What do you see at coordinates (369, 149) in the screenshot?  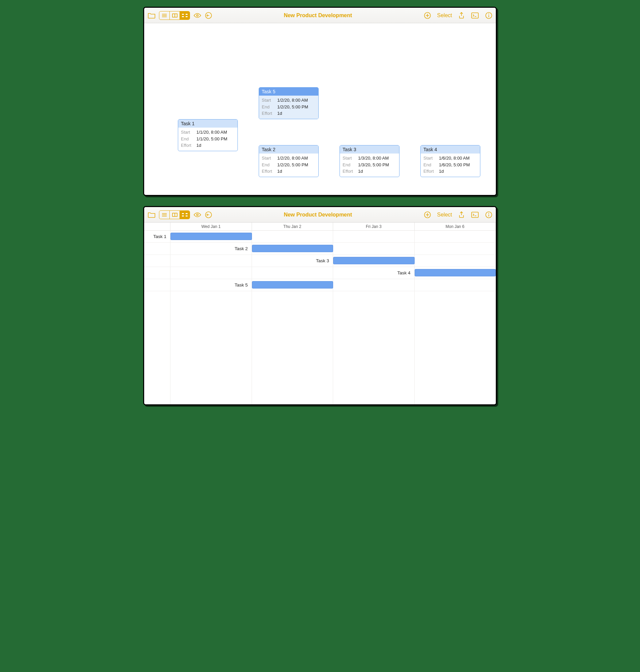 I see `task-title: Task 3` at bounding box center [369, 149].